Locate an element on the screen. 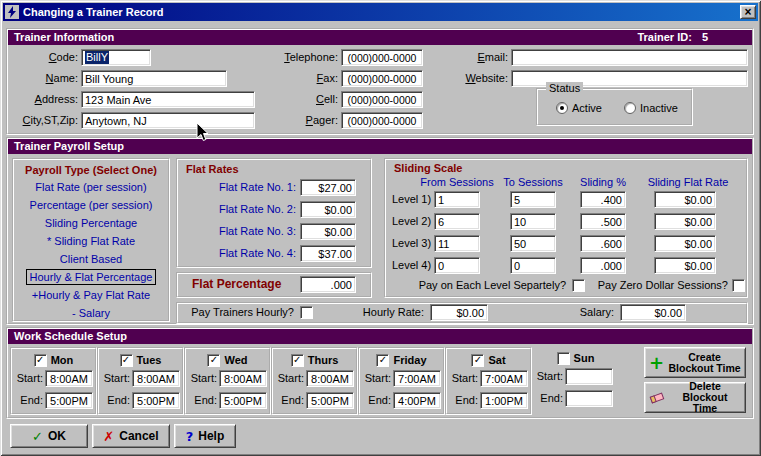 This screenshot has height=456, width=761. hourly-rate-label: Hourly Rate: is located at coordinates (389, 312).